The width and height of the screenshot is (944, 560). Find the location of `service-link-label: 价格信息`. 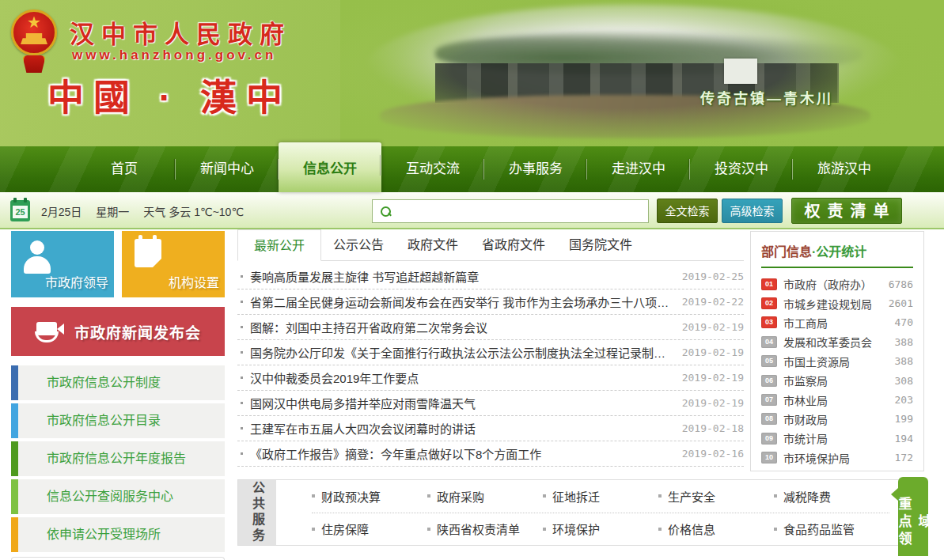

service-link-label: 价格信息 is located at coordinates (692, 528).